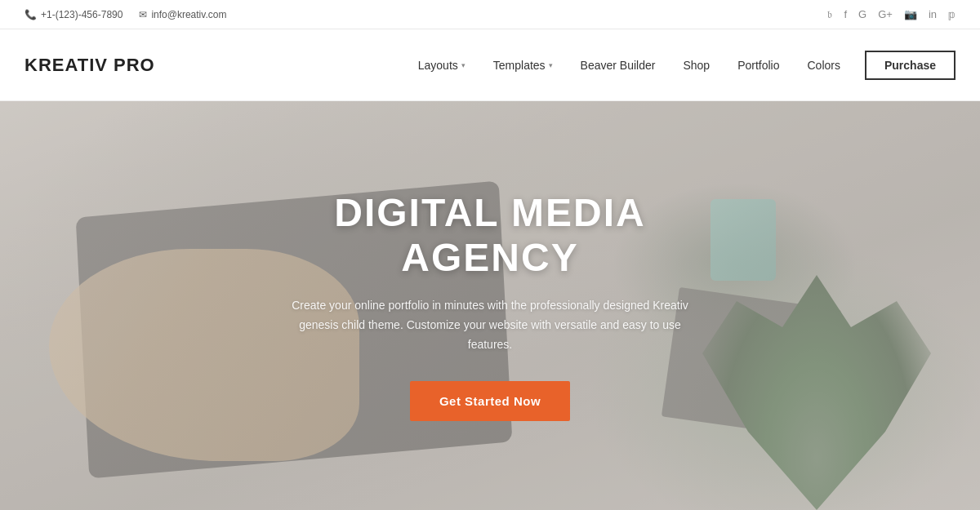  What do you see at coordinates (31, 15) in the screenshot?
I see `phone-icon: 📞` at bounding box center [31, 15].